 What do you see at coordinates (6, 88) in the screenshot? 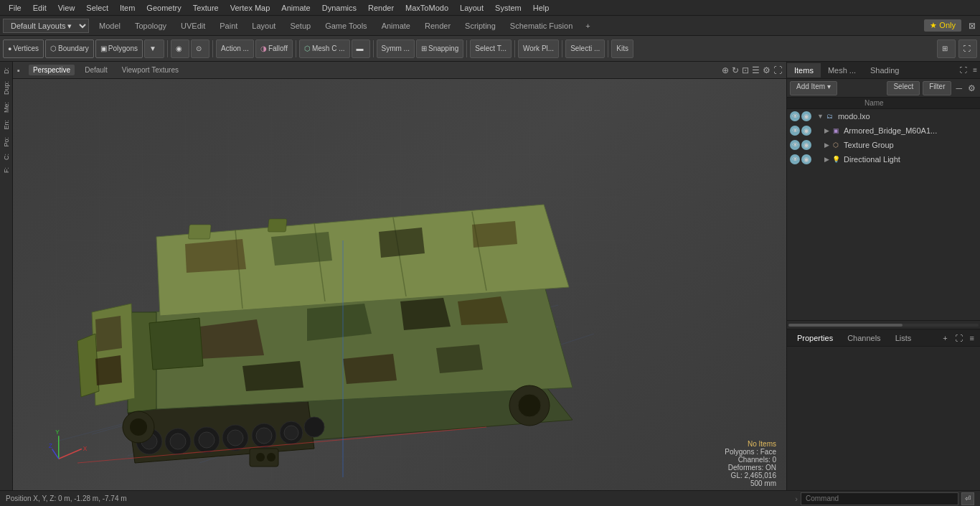
I see `sidebar-tab-dup: Dup:` at bounding box center [6, 88].